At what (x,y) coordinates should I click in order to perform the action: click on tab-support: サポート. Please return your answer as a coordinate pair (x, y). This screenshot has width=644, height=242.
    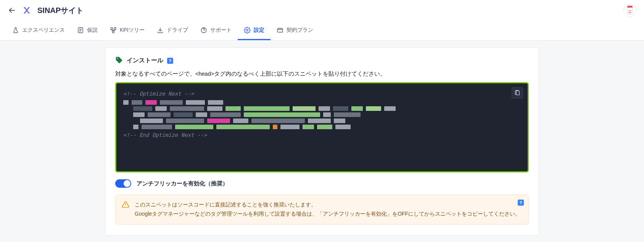
    Looking at the image, I should click on (216, 31).